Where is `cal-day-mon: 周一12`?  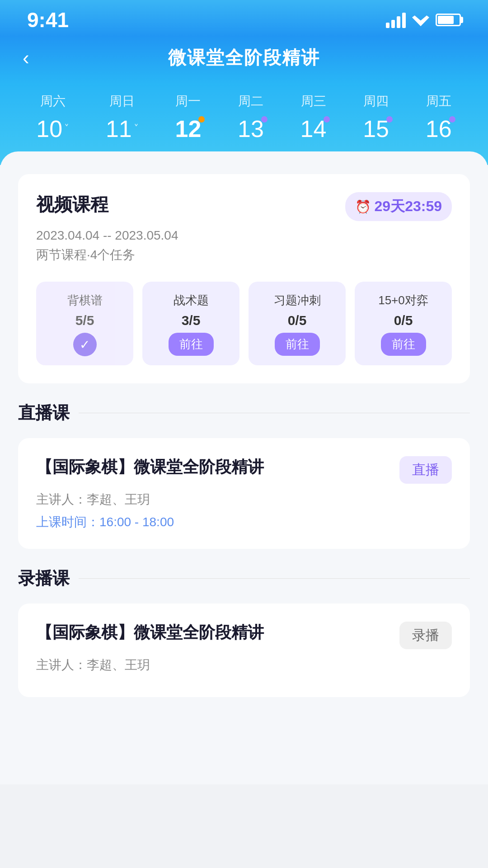
cal-day-mon: 周一12 is located at coordinates (188, 118).